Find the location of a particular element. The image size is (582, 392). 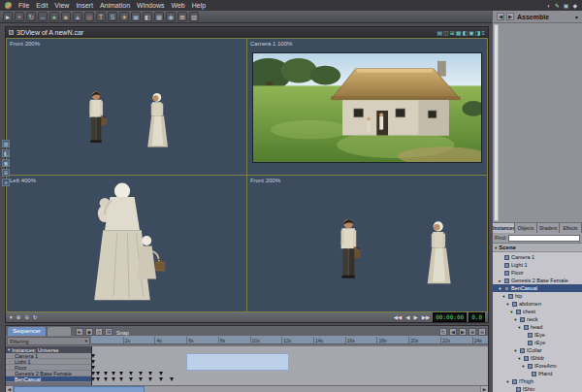

view-single-icon: ▤ is located at coordinates (439, 33).